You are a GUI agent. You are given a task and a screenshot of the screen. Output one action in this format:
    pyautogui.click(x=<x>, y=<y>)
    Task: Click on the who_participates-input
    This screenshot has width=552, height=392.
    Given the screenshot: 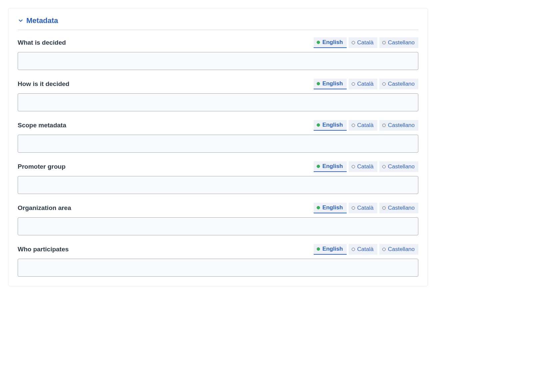 What is the action you would take?
    pyautogui.click(x=218, y=268)
    